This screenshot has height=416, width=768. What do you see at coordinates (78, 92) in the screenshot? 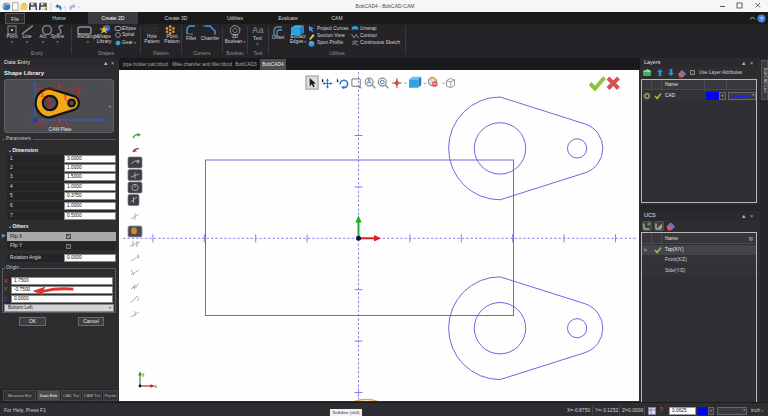
I see `svg-text: 7` at bounding box center [78, 92].